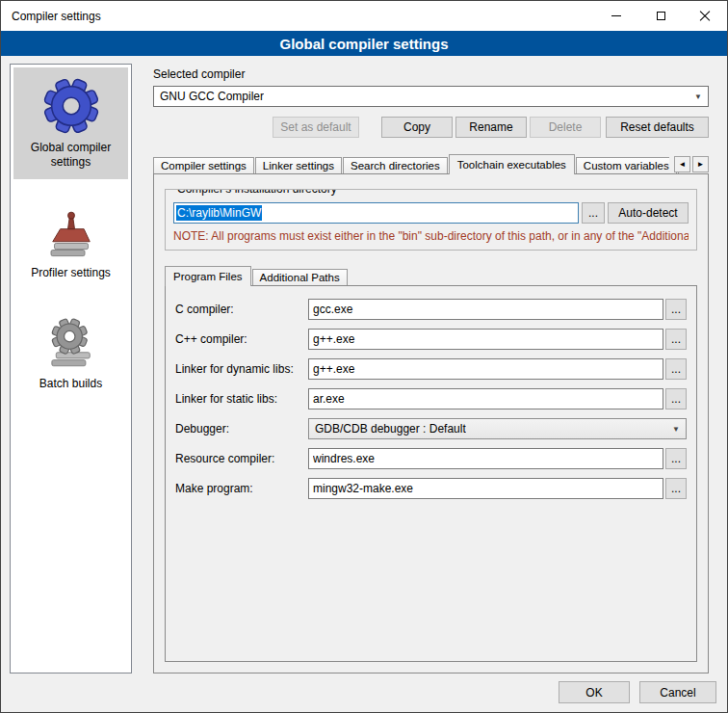  What do you see at coordinates (212, 96) in the screenshot?
I see `selected-compiler-value: GNU GCC Compiler` at bounding box center [212, 96].